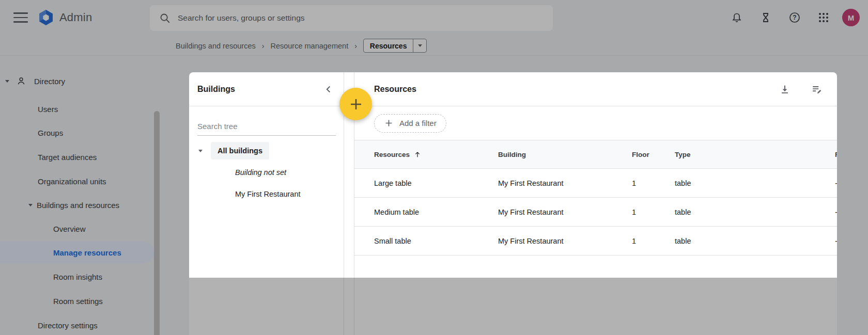 The height and width of the screenshot is (335, 868). Describe the element at coordinates (795, 18) in the screenshot. I see `help-button: ?` at that location.